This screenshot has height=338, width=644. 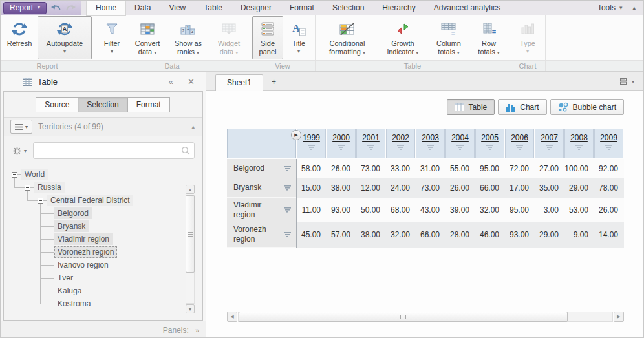 I want to click on year-label: 1999, so click(x=312, y=138).